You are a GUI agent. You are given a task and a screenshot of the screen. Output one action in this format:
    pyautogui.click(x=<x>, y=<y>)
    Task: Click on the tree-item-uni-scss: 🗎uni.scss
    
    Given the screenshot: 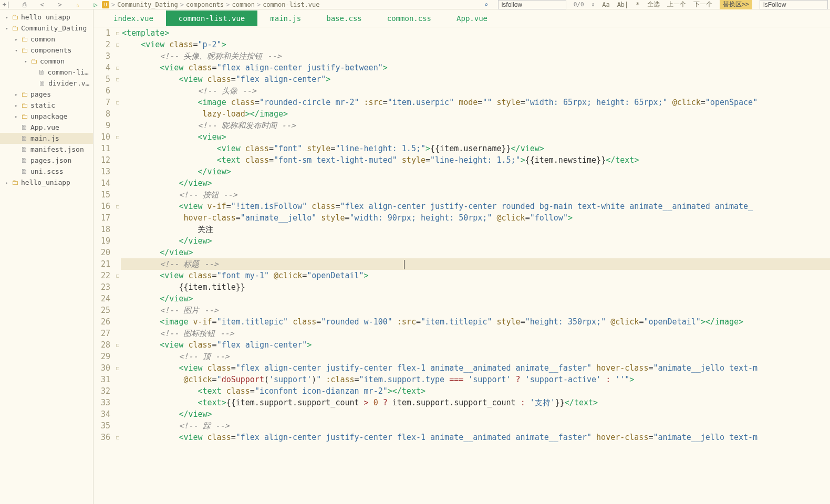 What is the action you would take?
    pyautogui.click(x=46, y=171)
    